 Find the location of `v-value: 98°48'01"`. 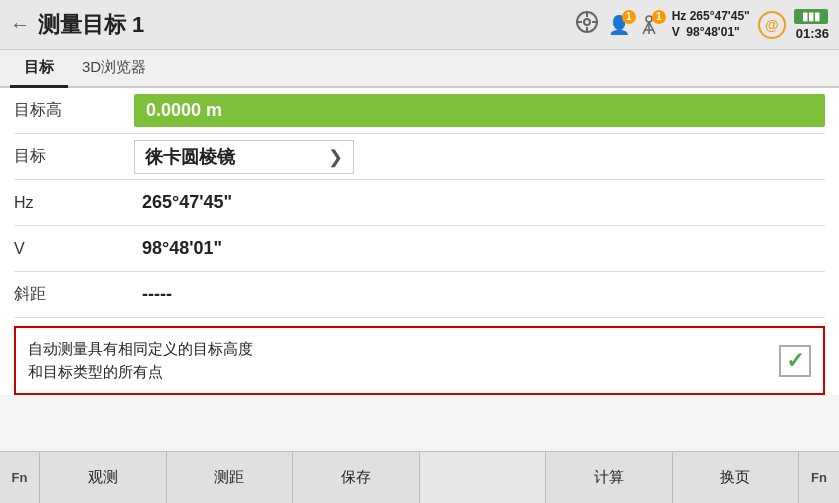

v-value: 98°48'01" is located at coordinates (480, 248).